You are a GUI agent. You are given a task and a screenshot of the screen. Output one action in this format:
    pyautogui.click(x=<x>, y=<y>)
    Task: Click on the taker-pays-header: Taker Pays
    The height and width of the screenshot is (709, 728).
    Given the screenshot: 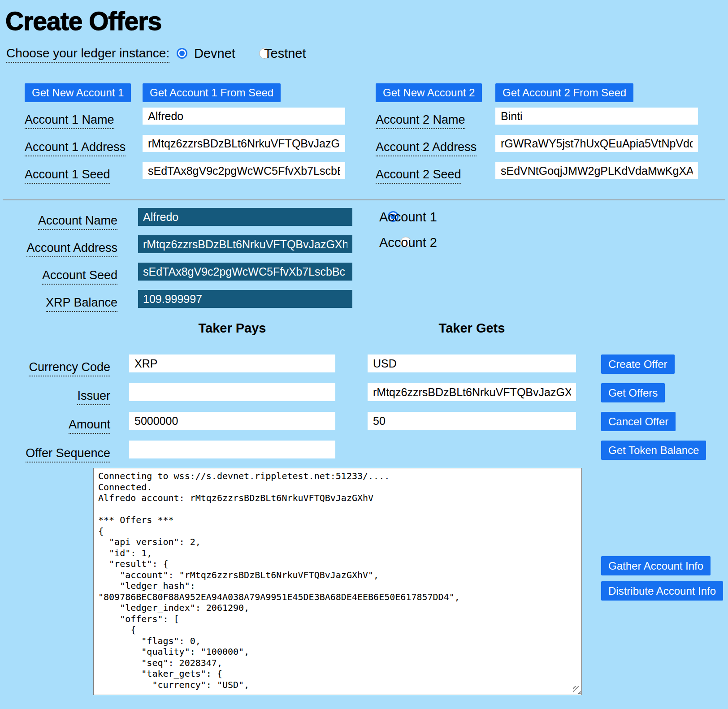 What is the action you would take?
    pyautogui.click(x=232, y=328)
    